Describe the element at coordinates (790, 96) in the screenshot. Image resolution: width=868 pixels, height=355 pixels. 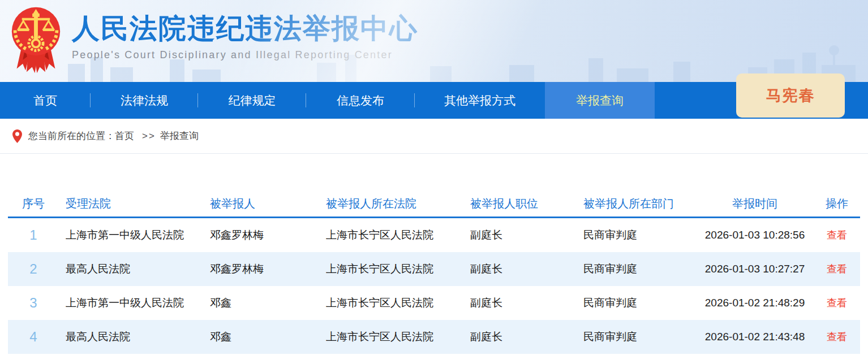
I see `user-name-badge: 马宪春` at that location.